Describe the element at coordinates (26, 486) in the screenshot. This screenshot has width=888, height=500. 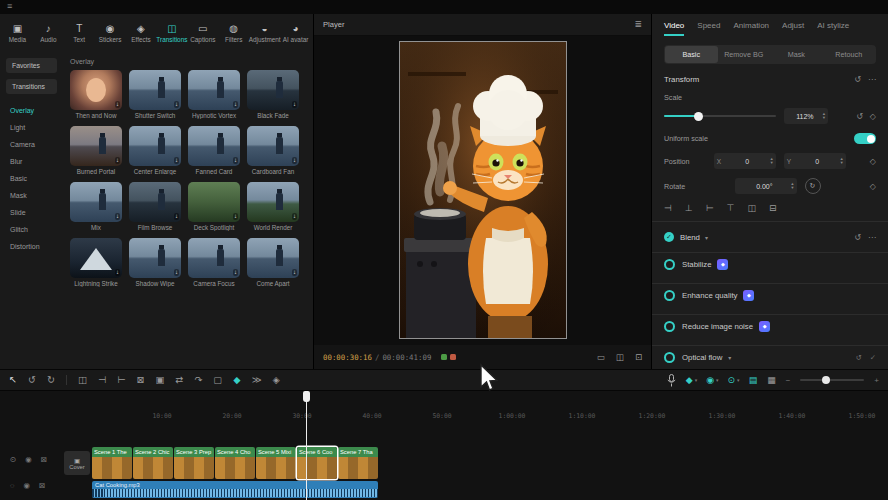
I see `audio-hide-toggle-icon: ◉` at that location.